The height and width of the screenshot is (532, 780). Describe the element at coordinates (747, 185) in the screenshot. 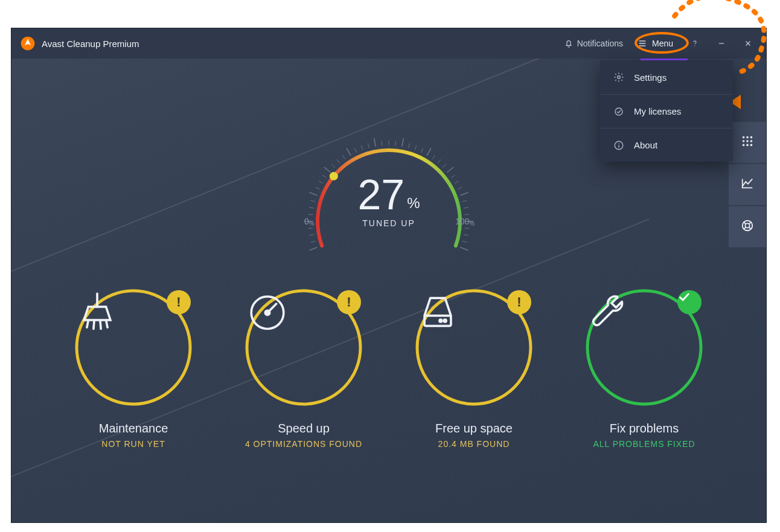

I see `chart-icon` at that location.